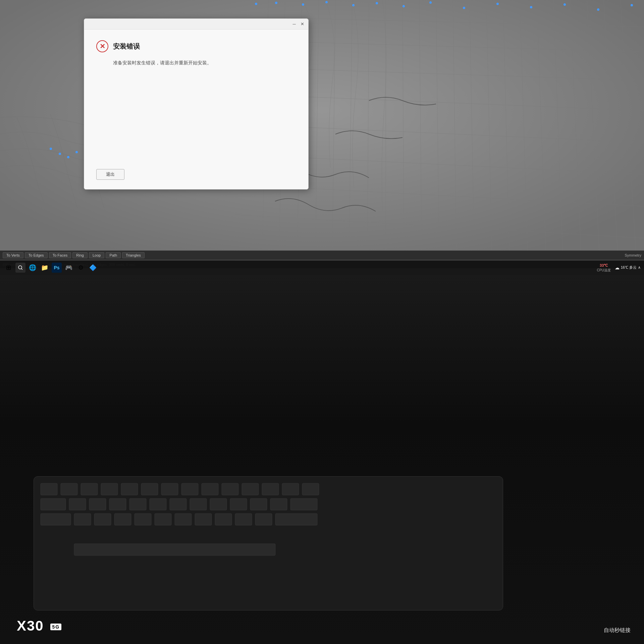  What do you see at coordinates (322, 255) in the screenshot?
I see `bottom-toolbar: To Verts To Edges To Faces Ring Loop Pat…` at bounding box center [322, 255].